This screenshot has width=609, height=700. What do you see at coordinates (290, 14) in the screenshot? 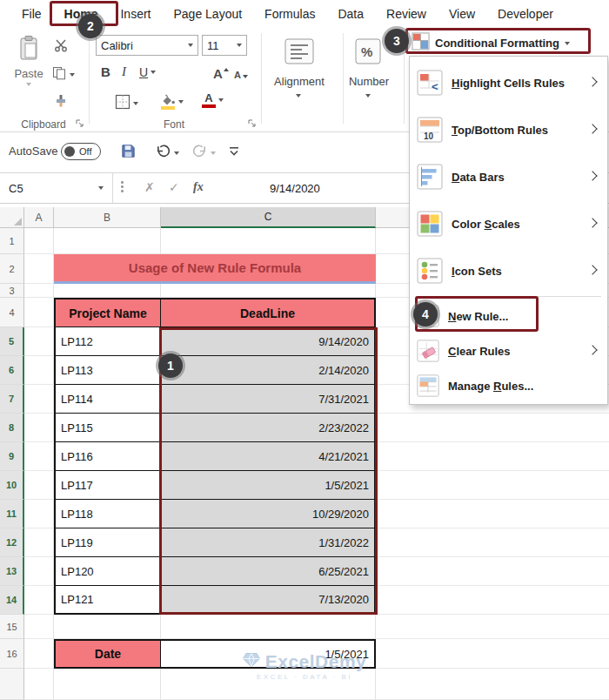
I see `tab-formulas: Formulas` at bounding box center [290, 14].